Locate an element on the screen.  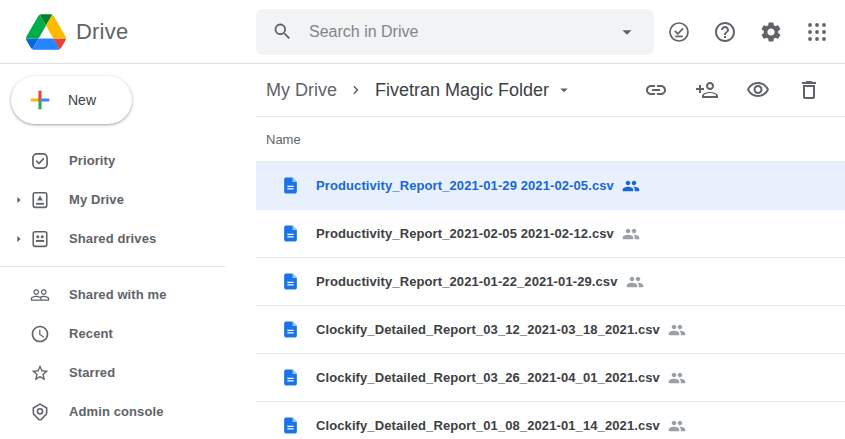
sidebar-item-starred: Starred is located at coordinates (128, 372).